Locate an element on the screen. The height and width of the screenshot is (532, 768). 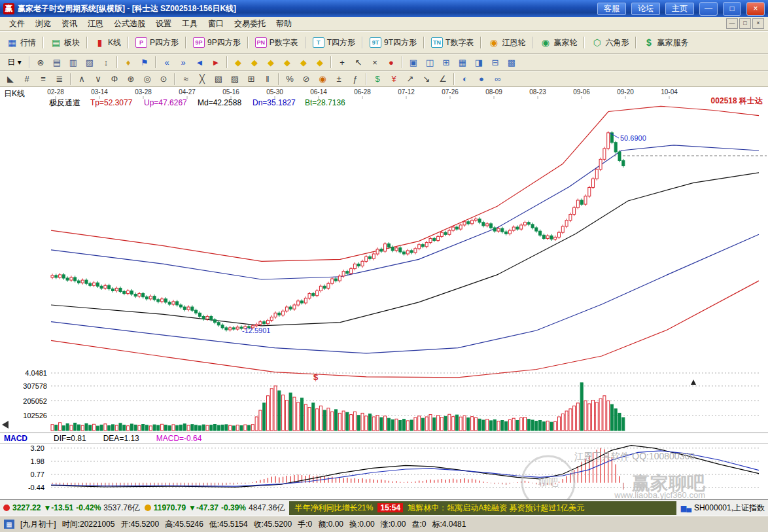
cny-label-icon: ¥ is located at coordinates (394, 79).